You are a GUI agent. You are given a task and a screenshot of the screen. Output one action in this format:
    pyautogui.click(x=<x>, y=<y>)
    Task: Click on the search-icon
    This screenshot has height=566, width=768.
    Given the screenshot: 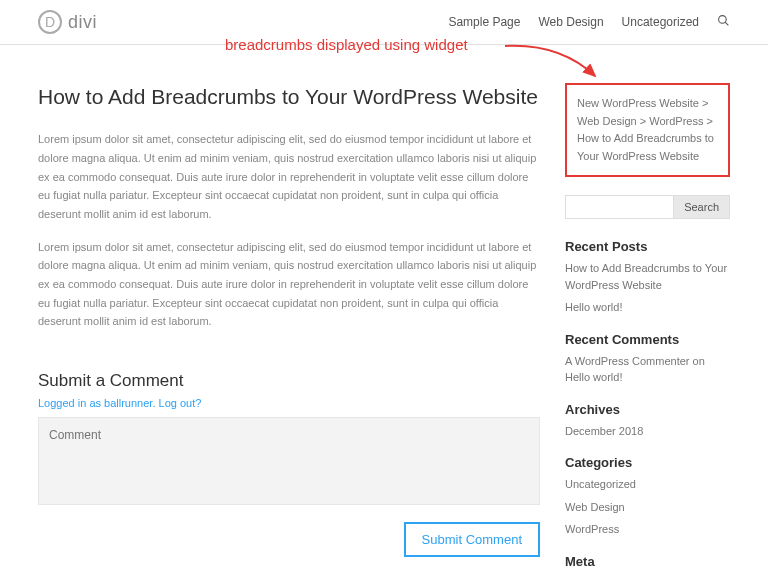 What is the action you would take?
    pyautogui.click(x=724, y=22)
    